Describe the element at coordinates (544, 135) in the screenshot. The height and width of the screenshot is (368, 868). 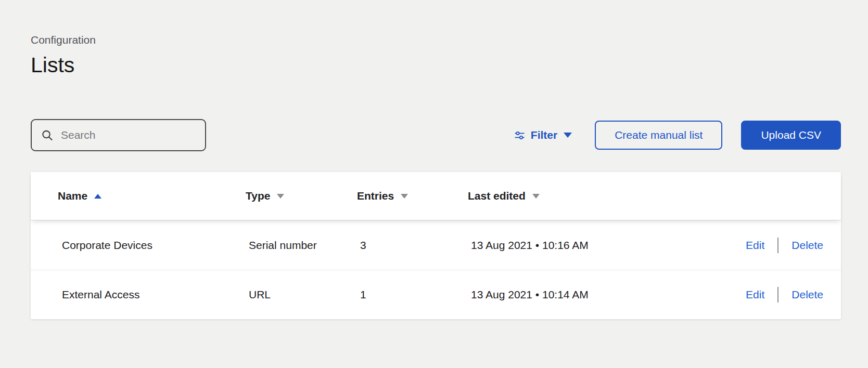
I see `filter-label: Filter` at that location.